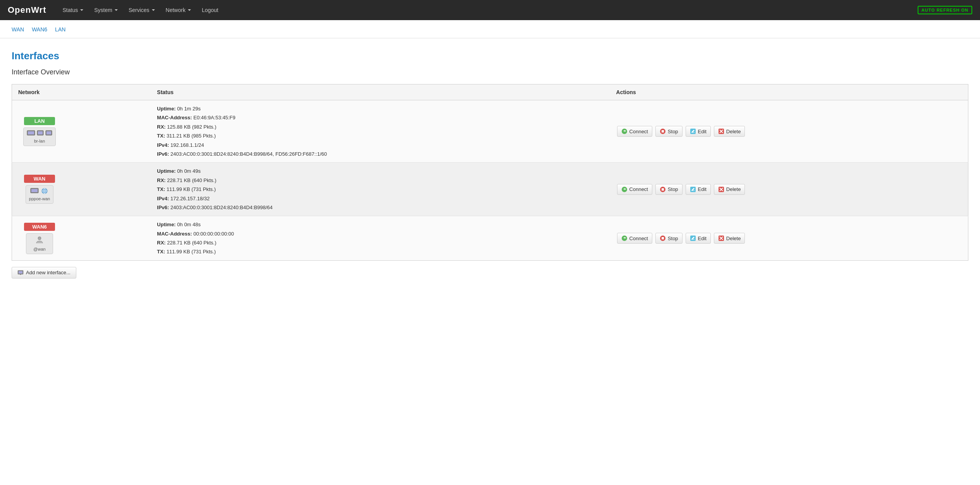 Image resolution: width=980 pixels, height=485 pixels. I want to click on nav-item-network: Network, so click(178, 10).